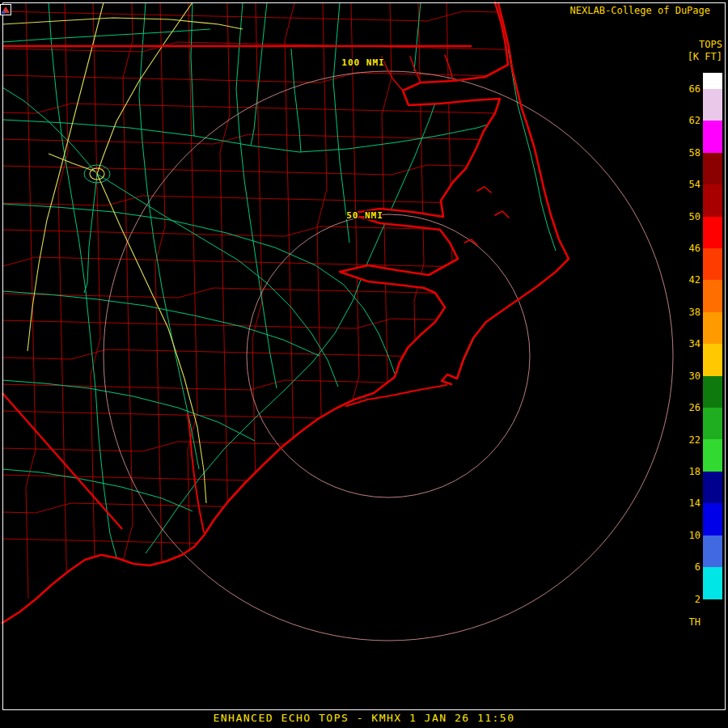 The width and height of the screenshot is (728, 728). Describe the element at coordinates (641, 11) in the screenshot. I see `credit-text: NEXLAB-College of DuPage` at that location.